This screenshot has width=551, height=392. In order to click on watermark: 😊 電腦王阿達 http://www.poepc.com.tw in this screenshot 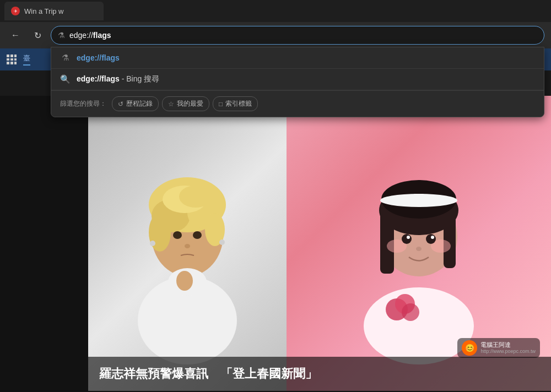, I will do `click(499, 348)`.